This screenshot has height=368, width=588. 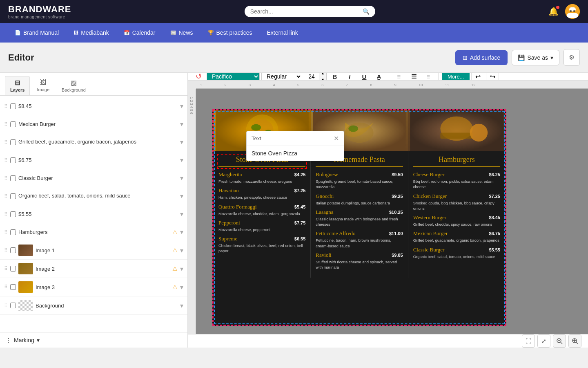 What do you see at coordinates (305, 11) in the screenshot?
I see `search-input` at bounding box center [305, 11].